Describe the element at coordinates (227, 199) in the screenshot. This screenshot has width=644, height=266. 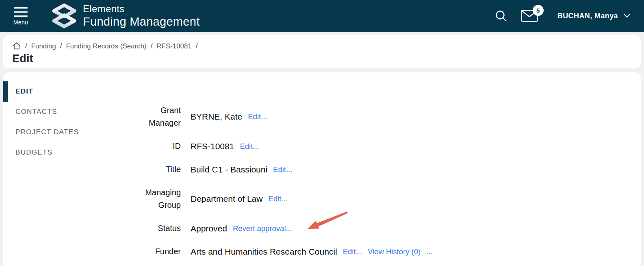
I see `field-value: Department of Law` at that location.